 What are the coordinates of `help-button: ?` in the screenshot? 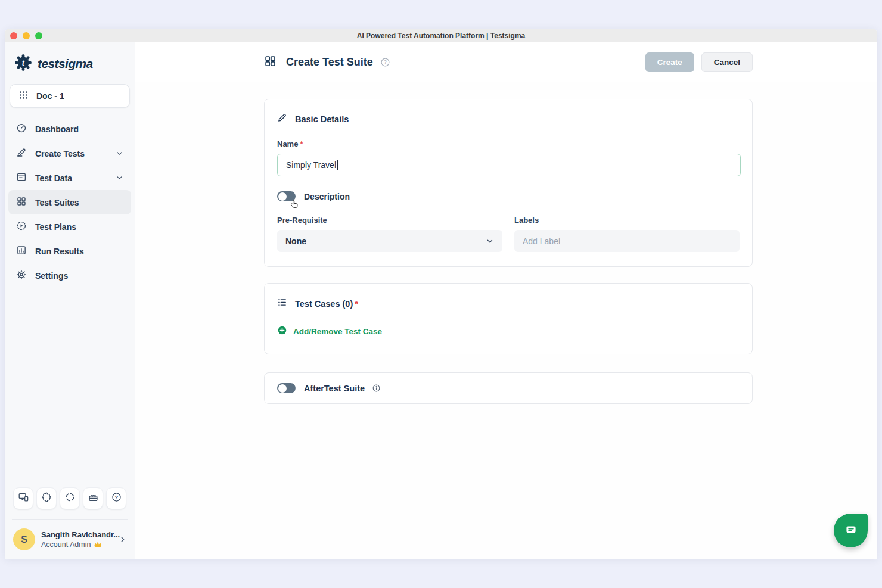 It's located at (116, 498).